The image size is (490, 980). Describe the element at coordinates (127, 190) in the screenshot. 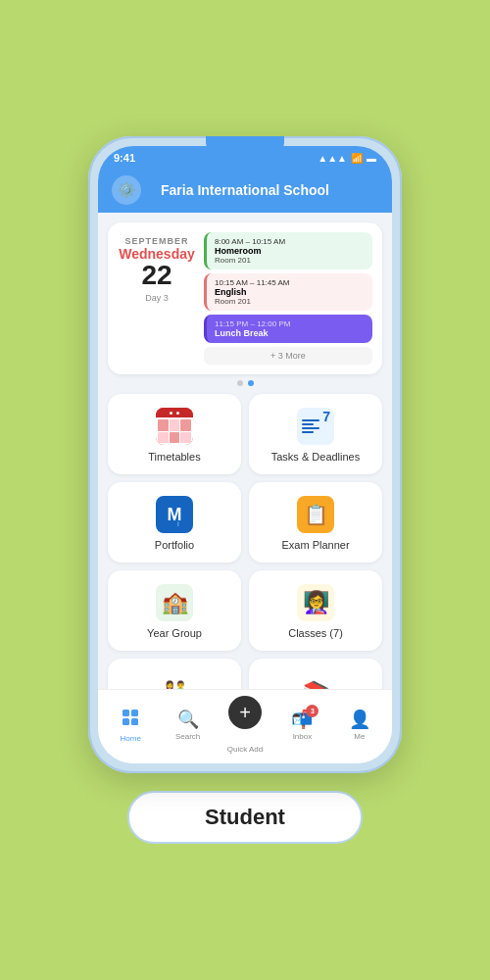

I see `gear-icon: ⚙️` at that location.